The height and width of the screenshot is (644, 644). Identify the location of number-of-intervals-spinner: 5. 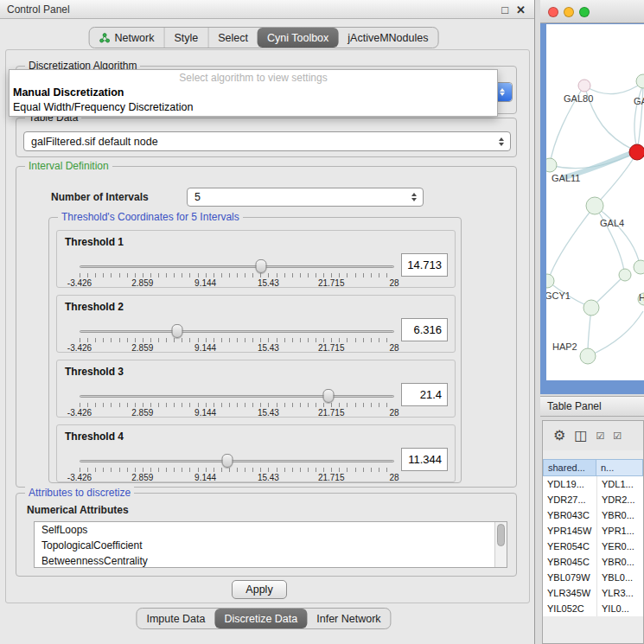
(305, 197).